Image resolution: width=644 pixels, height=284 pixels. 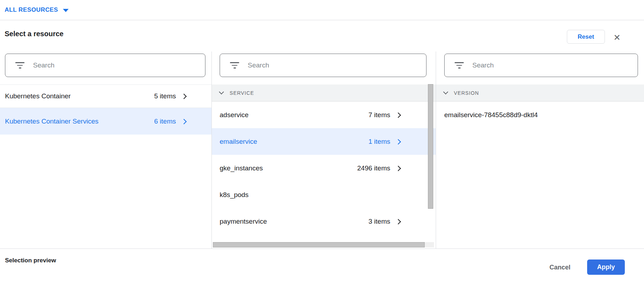 I want to click on items-count: 5 items, so click(x=165, y=96).